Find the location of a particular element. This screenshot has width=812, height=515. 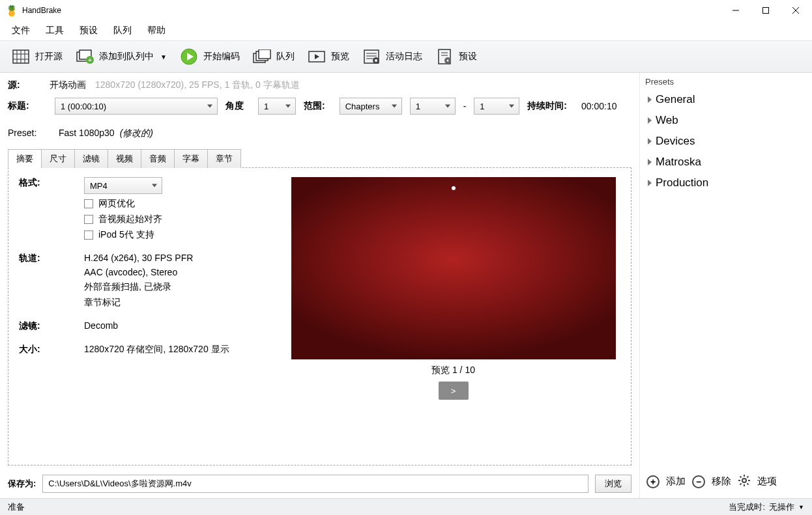

menu-presets: 预设 is located at coordinates (89, 31).